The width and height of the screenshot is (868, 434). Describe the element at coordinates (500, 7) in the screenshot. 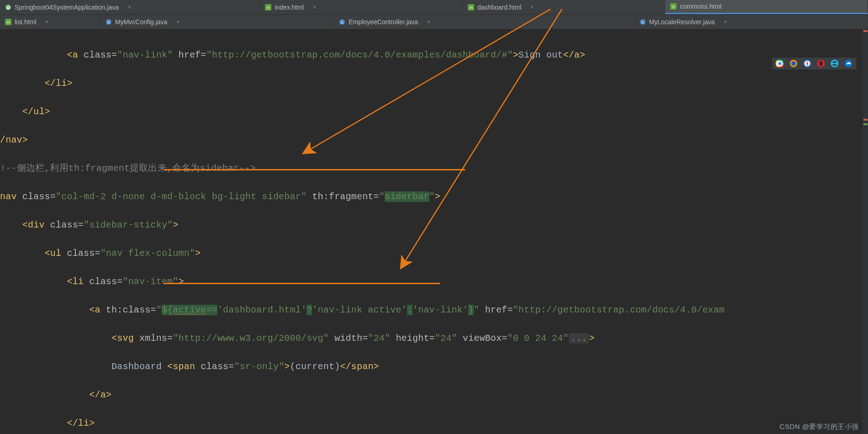

I see `tab-label: dashboard.html` at that location.